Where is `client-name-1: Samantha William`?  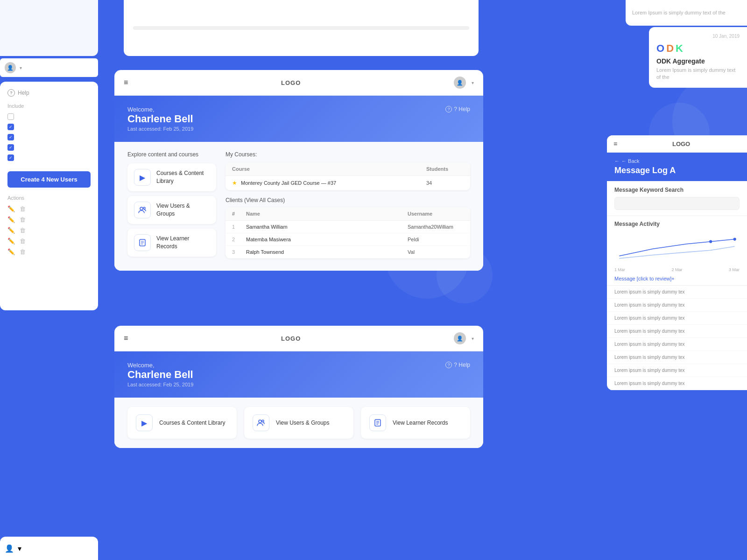 client-name-1: Samantha William is located at coordinates (327, 227).